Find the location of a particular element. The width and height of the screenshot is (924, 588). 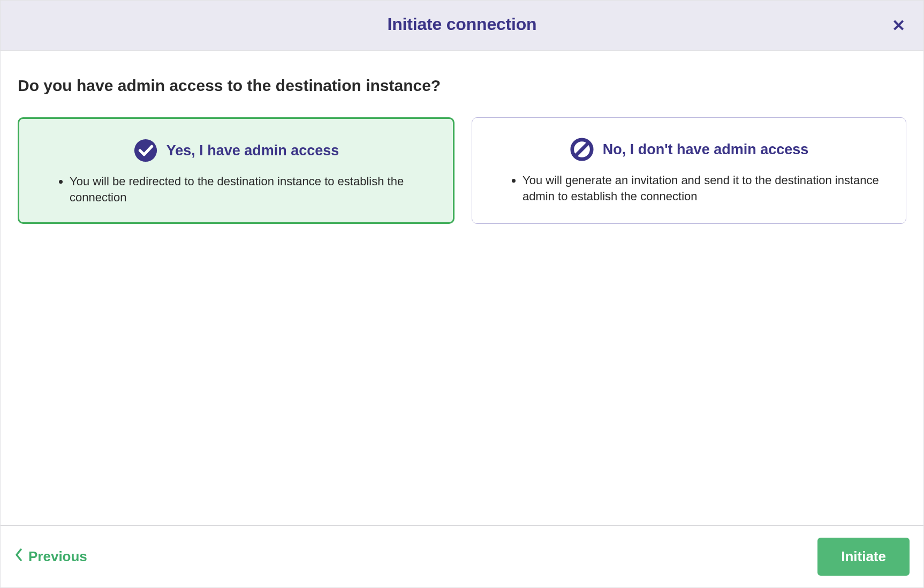

prohibit-icon is located at coordinates (582, 149).